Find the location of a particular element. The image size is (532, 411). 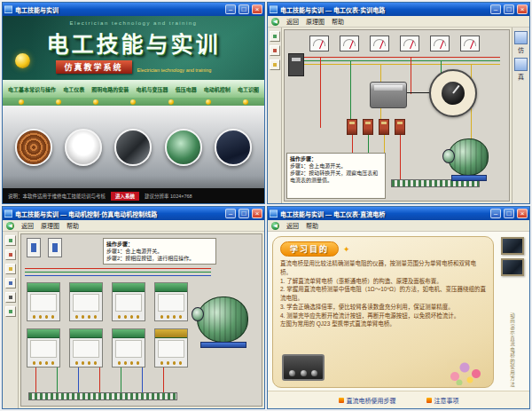

schematic-tool-icon is located at coordinates (11, 283).